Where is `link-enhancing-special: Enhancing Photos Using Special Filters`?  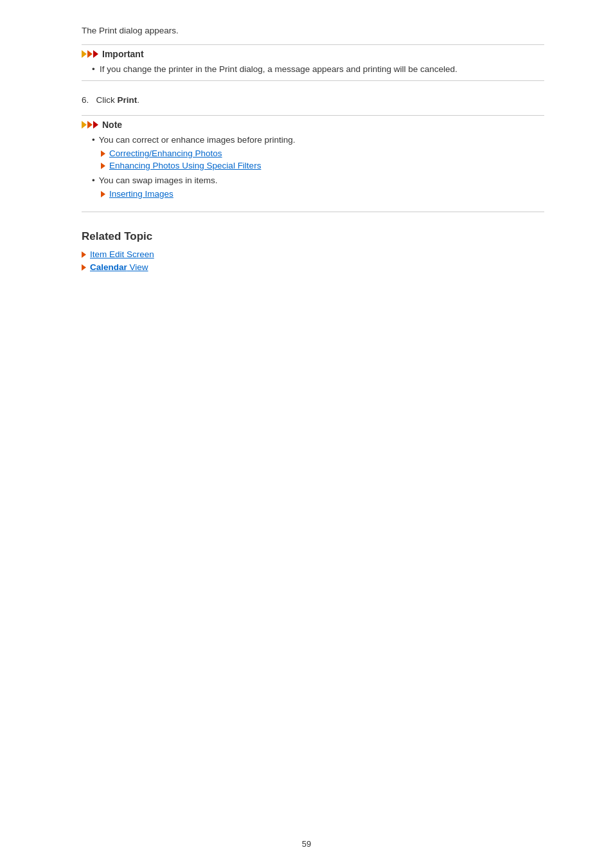
link-enhancing-special: Enhancing Photos Using Special Filters is located at coordinates (185, 166).